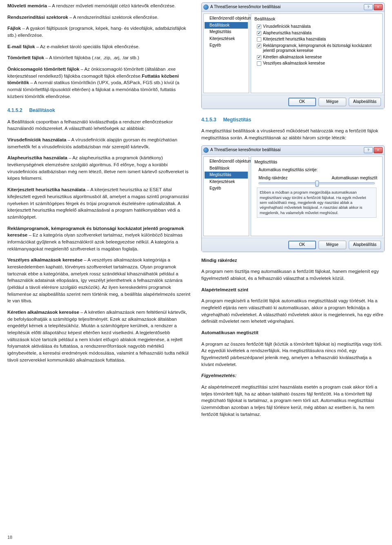  Describe the element at coordinates (273, 178) in the screenshot. I see `slider-label-left: Mindig rákérdez` at that location.